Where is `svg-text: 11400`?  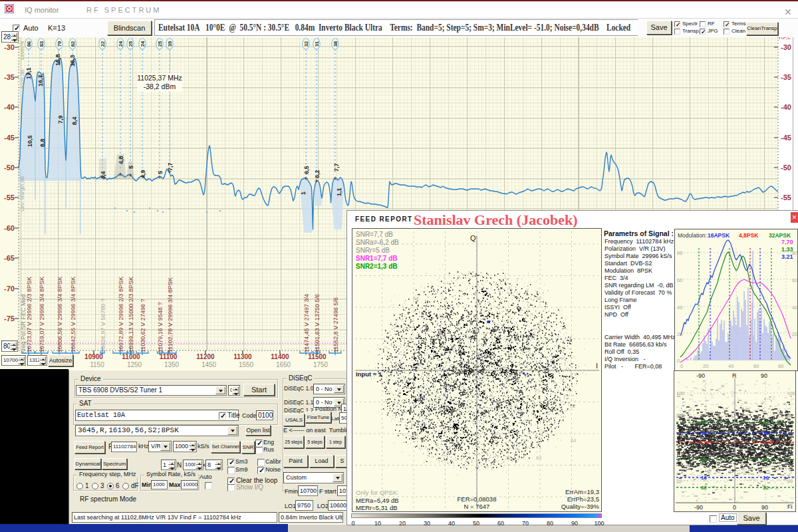 svg-text: 11400 is located at coordinates (280, 356).